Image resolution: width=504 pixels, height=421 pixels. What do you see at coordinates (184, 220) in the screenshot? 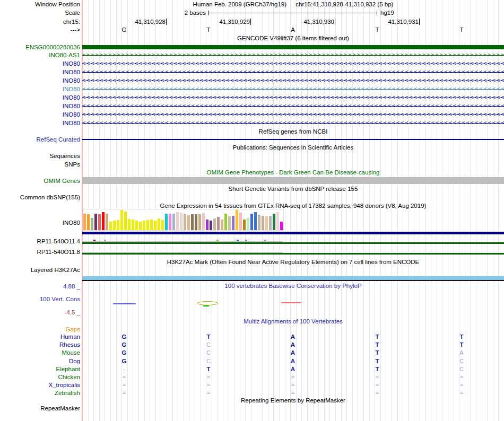
I see `gtex-expression-chart` at bounding box center [184, 220].